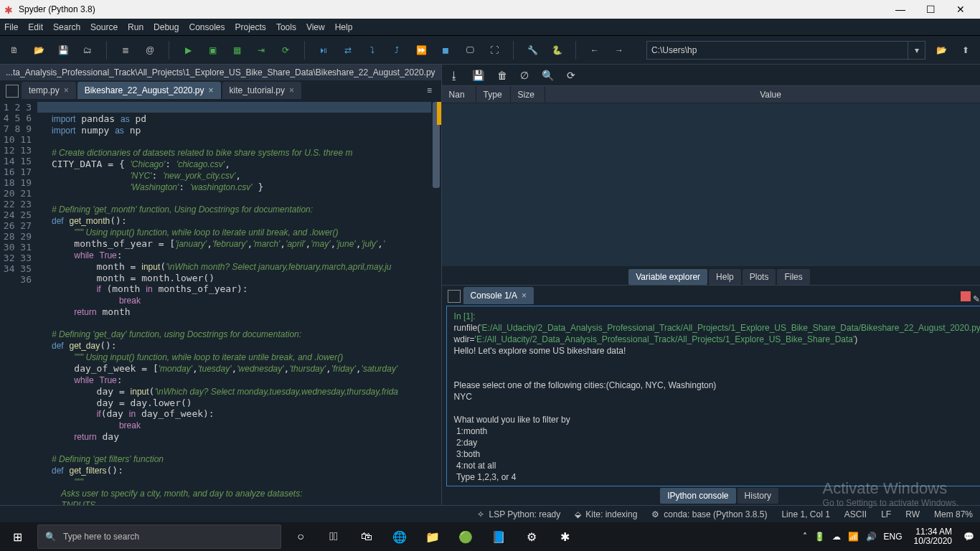  Describe the element at coordinates (548, 75) in the screenshot. I see `search-var-icon: 🔍` at that location.